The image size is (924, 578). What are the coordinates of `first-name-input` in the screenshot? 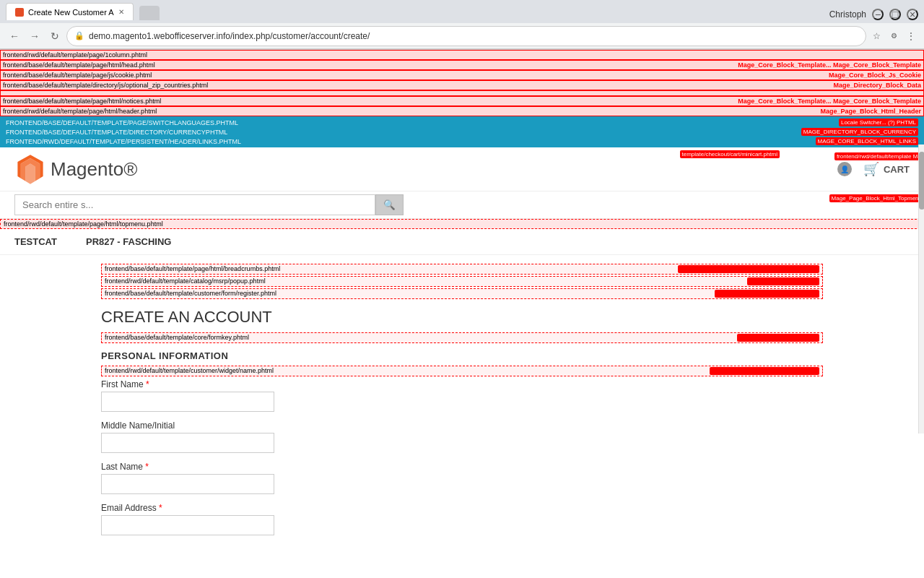 It's located at (188, 402).